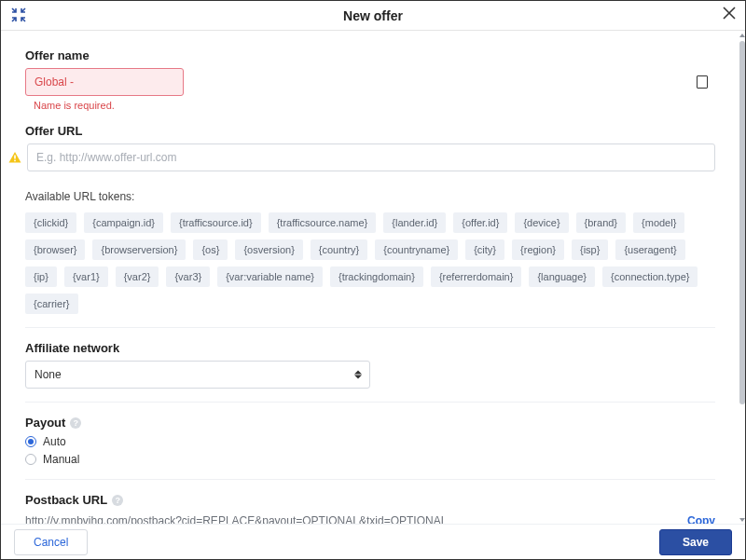  Describe the element at coordinates (50, 223) in the screenshot. I see `url-token: {clickid}` at that location.